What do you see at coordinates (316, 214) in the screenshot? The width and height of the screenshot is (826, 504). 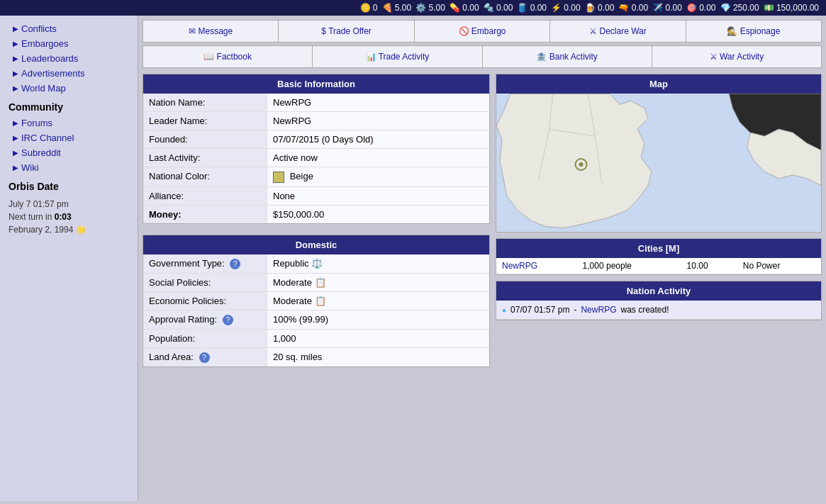 I see `money-row: Money: $150,000.00` at bounding box center [316, 214].